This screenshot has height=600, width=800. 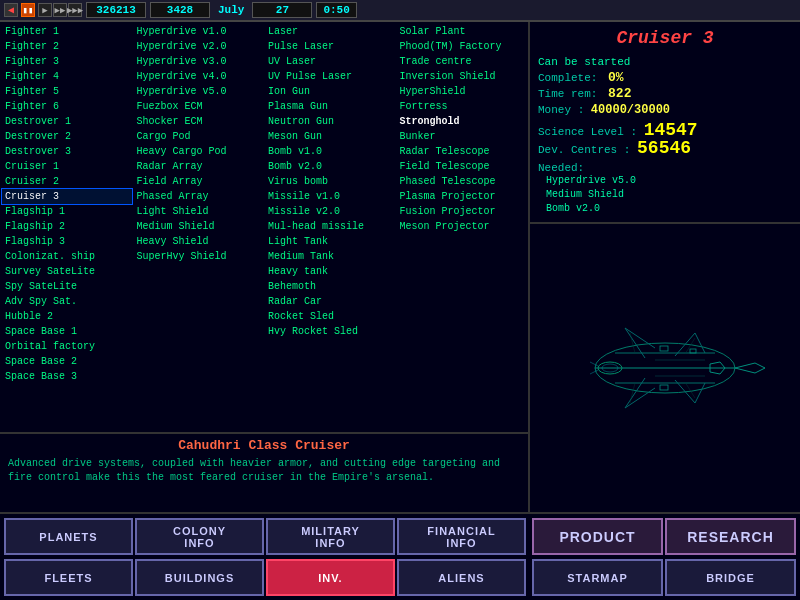 I want to click on colony-info-btn: COLONYINFO, so click(x=200, y=536).